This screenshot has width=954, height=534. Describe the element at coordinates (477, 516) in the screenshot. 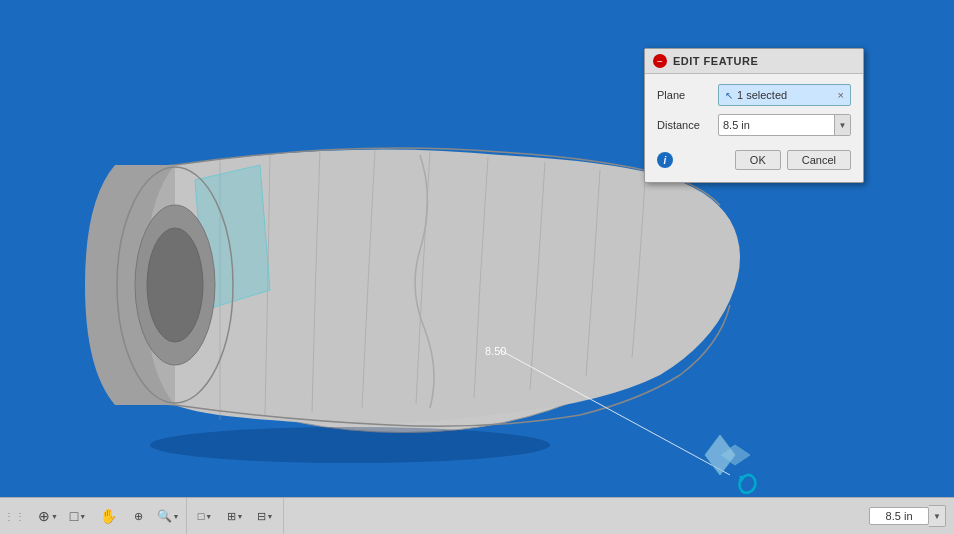

I see `bottom-toolbar: ⋮⋮ ⊕ ▼ □ ▼ ✋ ⊕ 🔍 ▼ □ ▼ ⊞ ▼` at that location.